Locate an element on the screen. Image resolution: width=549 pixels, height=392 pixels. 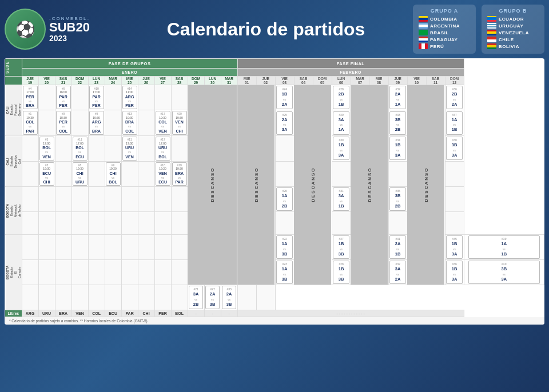
footnote: * Calendario de partidos sujeto a cambio… is located at coordinates (274, 321).